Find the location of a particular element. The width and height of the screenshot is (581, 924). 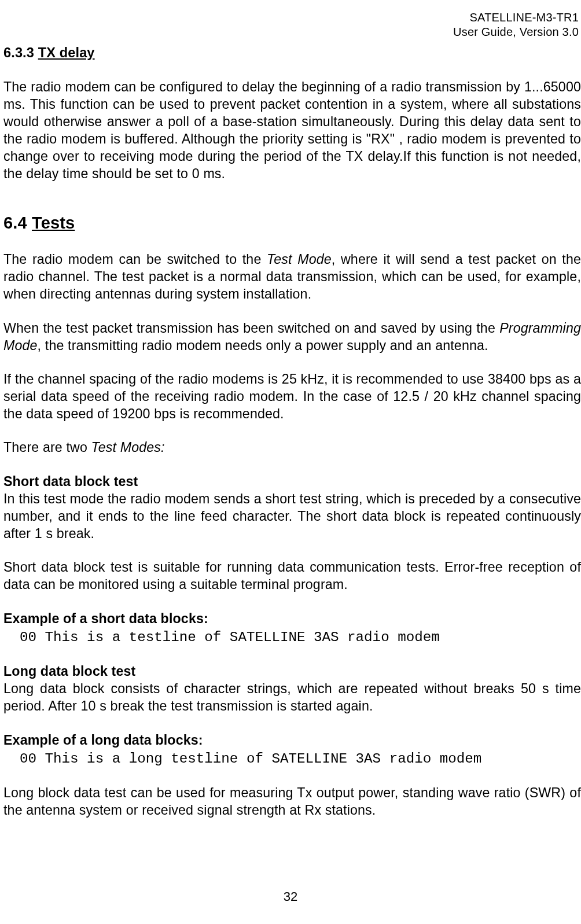

paragraph: The radio modem can be configured to del… is located at coordinates (292, 131).